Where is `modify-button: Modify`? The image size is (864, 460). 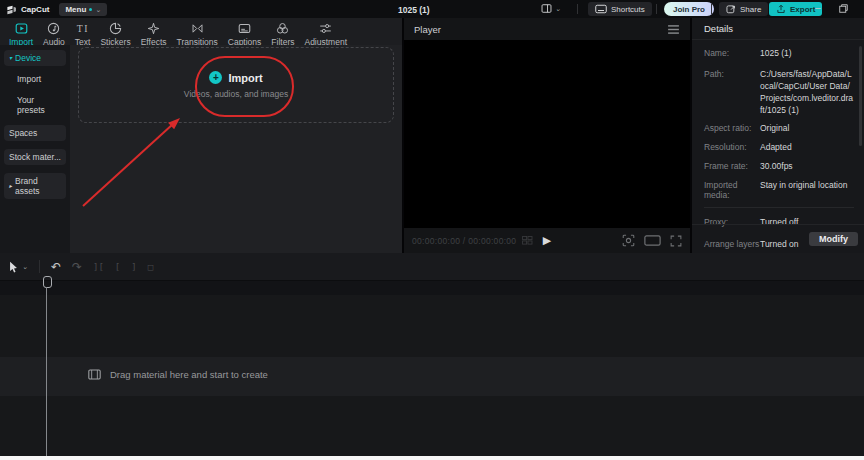 modify-button: Modify is located at coordinates (834, 239).